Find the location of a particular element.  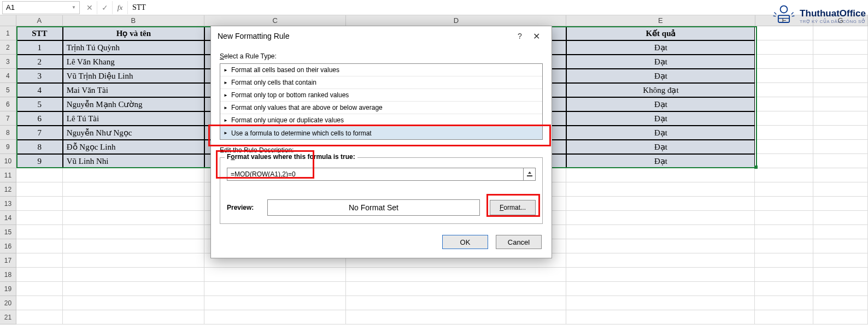

cell-B3: Lê Văn Khang is located at coordinates (133, 62).